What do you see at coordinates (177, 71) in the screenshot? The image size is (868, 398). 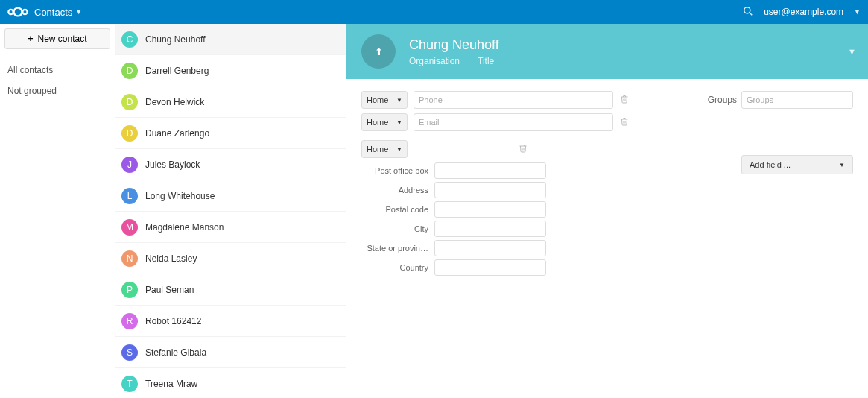 I see `contact-name: Darrell Genberg` at bounding box center [177, 71].